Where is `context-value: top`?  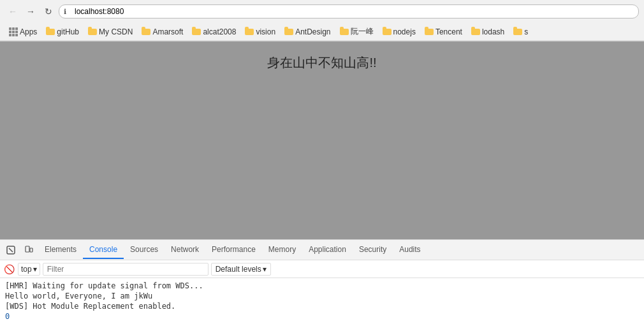 context-value: top is located at coordinates (27, 269).